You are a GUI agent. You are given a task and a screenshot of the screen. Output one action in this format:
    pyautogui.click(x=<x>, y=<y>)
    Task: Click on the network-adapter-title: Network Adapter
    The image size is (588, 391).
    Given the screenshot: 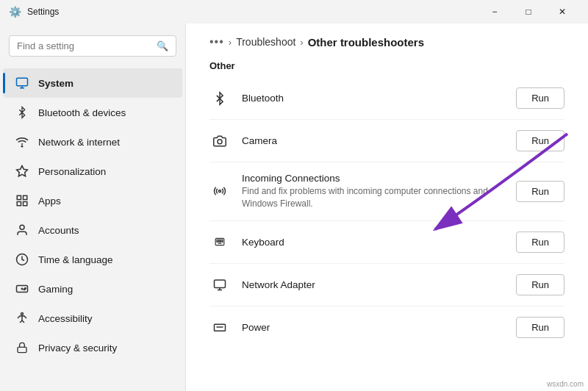 What is the action you would take?
    pyautogui.click(x=373, y=285)
    